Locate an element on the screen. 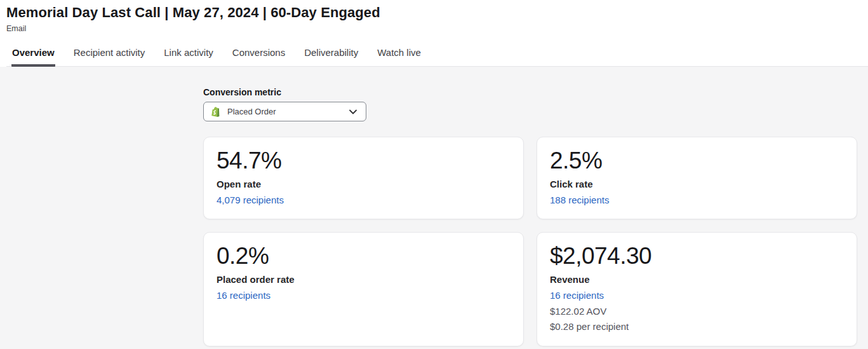 Image resolution: width=868 pixels, height=349 pixels. metric-card-open-rate: 54.7% Open rate 4,079 recipients is located at coordinates (363, 178).